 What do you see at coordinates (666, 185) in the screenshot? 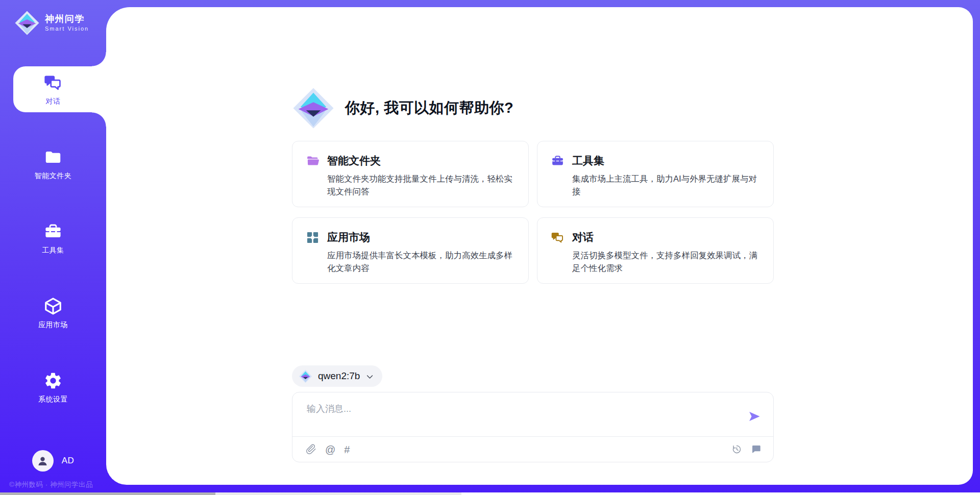
I see `card-description: 集成市场上主流工具，助力AI与外界无缝扩展与对接` at bounding box center [666, 185].